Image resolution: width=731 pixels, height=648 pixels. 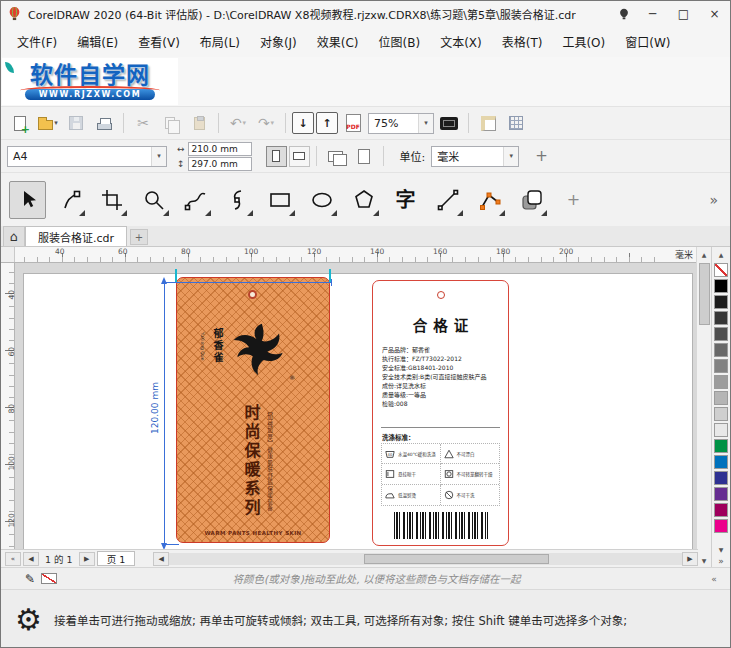 I want to click on page-height-field: 297.0 mm, so click(x=220, y=164).